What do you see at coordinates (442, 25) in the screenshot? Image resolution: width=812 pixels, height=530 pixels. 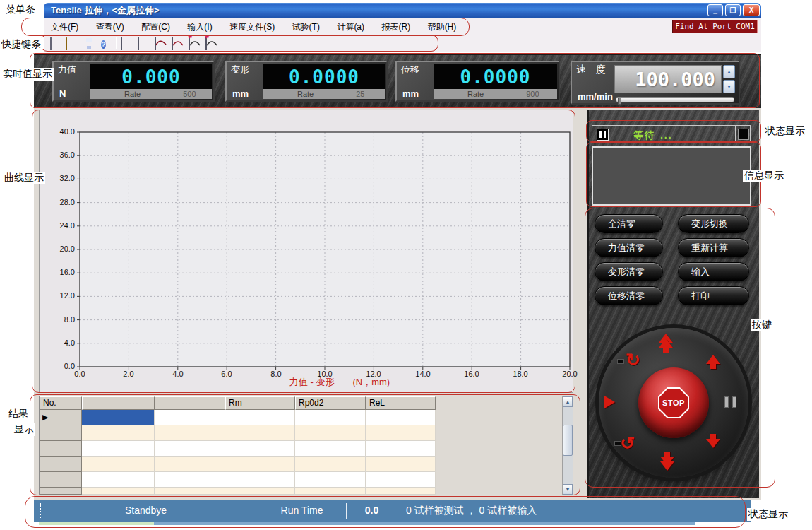 I see `menu-help: 帮助(H)` at bounding box center [442, 25].